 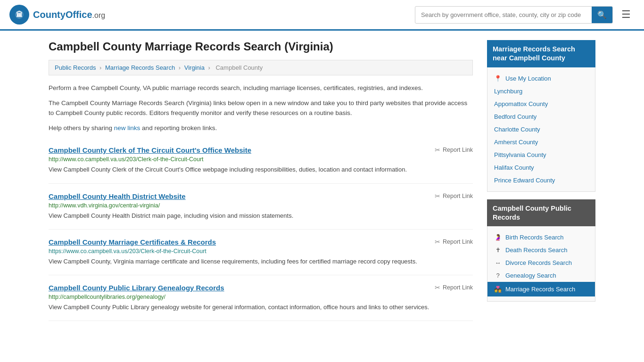 I want to click on record-desc-2: View Campbell County, Virginia marriage …, so click(x=261, y=262).